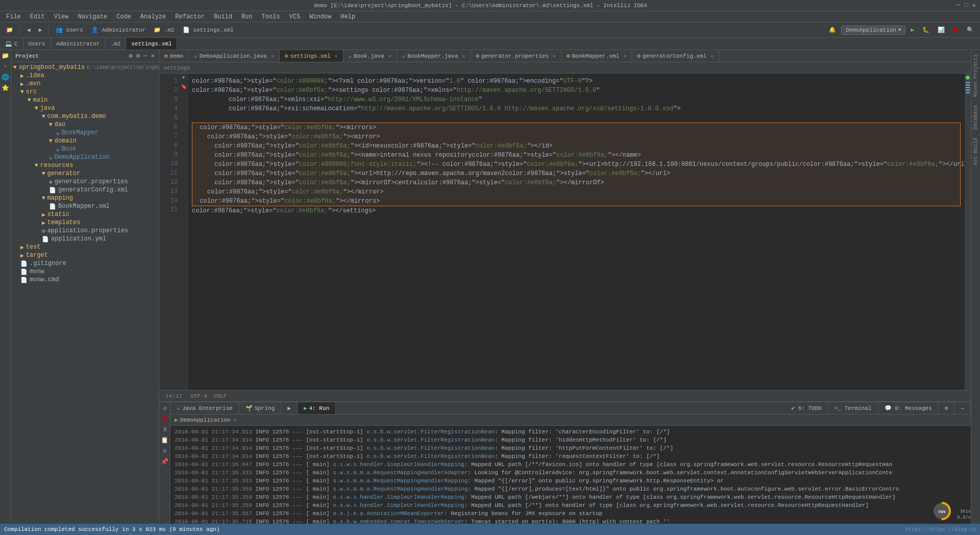  I want to click on tree-item: 📄 BookMapper.xml, so click(85, 206).